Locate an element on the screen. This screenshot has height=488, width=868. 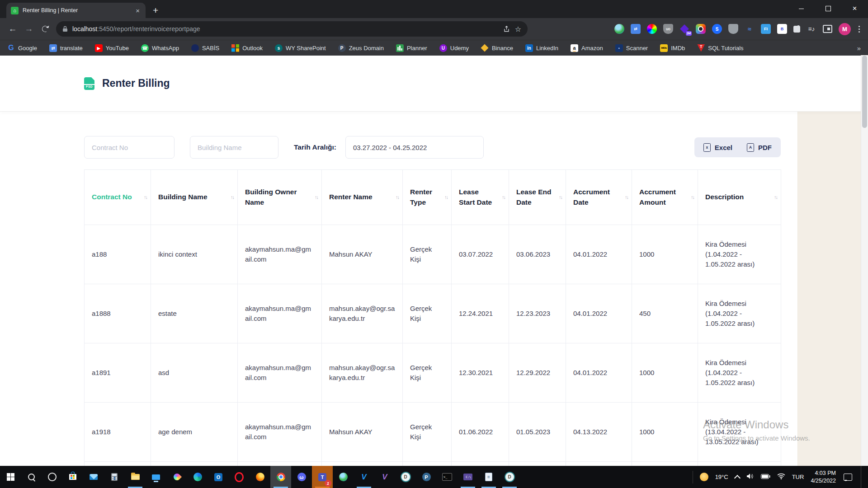
notepad-icon: ≡ is located at coordinates (489, 477).